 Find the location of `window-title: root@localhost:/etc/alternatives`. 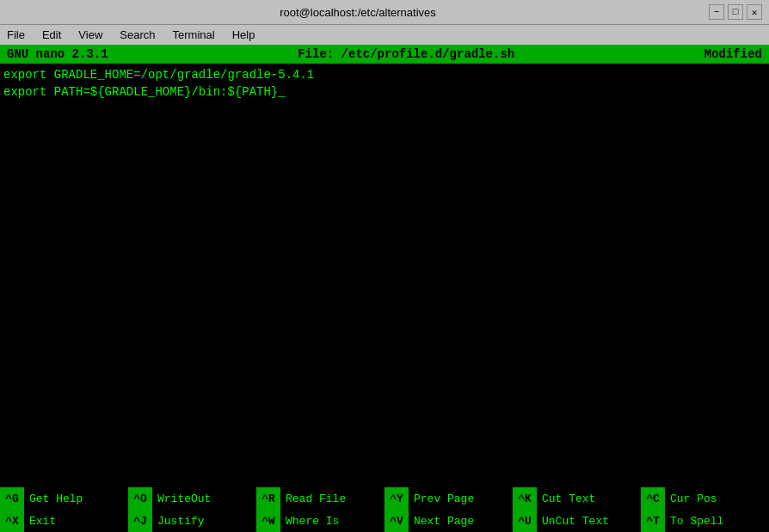

window-title: root@localhost:/etc/alternatives is located at coordinates (358, 12).